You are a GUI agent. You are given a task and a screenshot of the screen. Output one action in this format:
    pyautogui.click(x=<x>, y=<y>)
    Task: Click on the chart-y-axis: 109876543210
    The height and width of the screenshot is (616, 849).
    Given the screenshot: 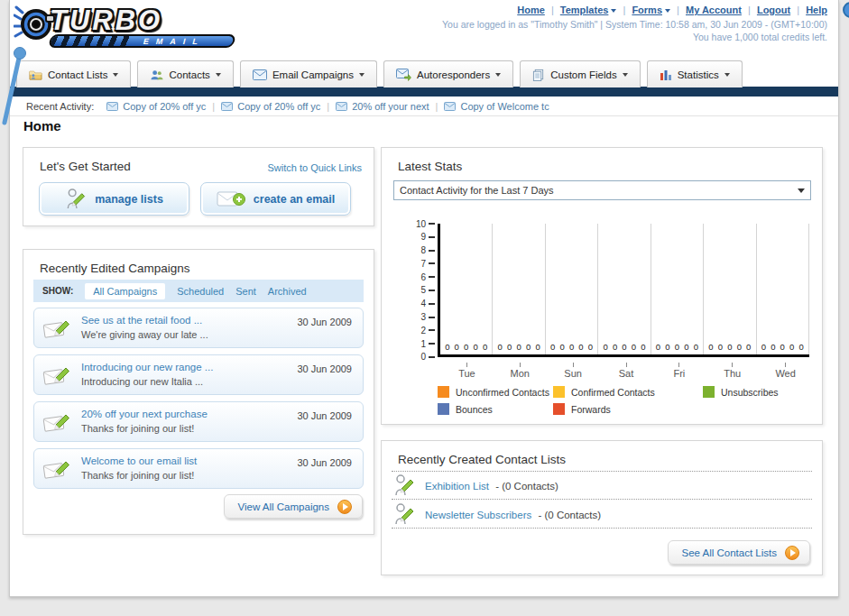 What is the action you would take?
    pyautogui.click(x=411, y=290)
    